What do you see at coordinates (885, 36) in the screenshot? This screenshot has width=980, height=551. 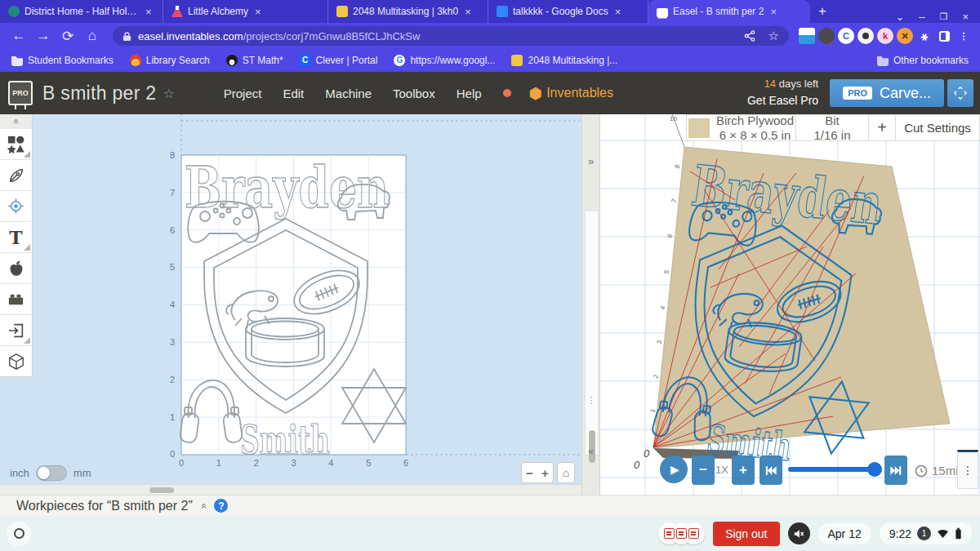 I see `k-extension-icon: k` at bounding box center [885, 36].